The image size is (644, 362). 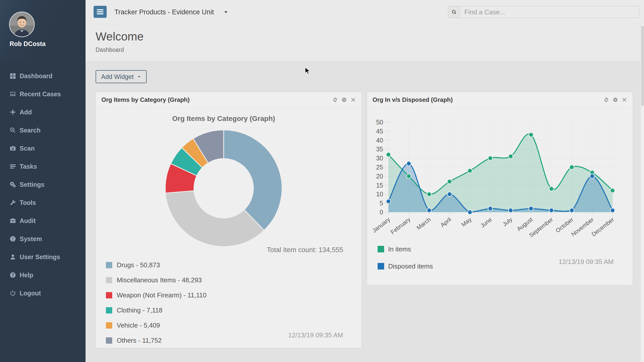 What do you see at coordinates (13, 94) in the screenshot?
I see `laptop-icon` at bounding box center [13, 94].